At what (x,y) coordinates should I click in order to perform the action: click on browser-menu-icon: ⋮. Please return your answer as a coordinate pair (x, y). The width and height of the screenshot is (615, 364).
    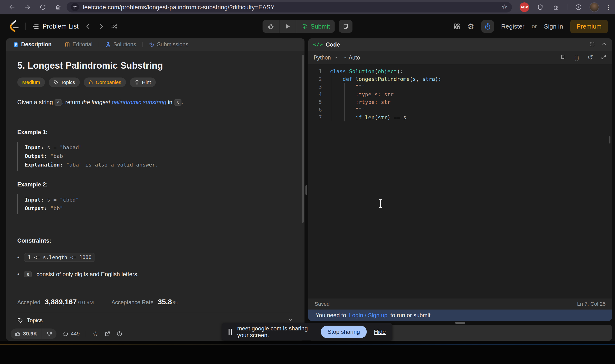
    Looking at the image, I should click on (609, 7).